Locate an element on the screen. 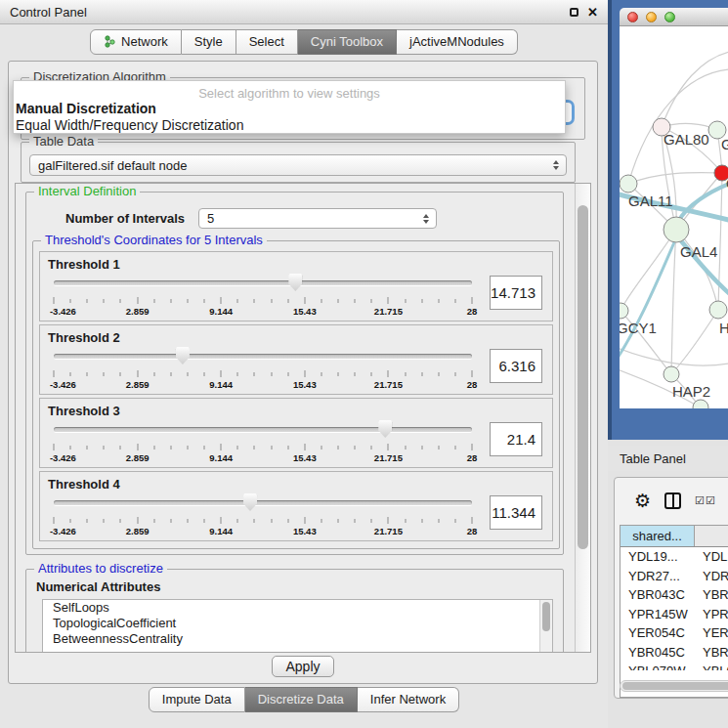 The width and height of the screenshot is (728, 728). threshold-3-slider: -3.4262.8599.14415.4321.71528 is located at coordinates (263, 442).